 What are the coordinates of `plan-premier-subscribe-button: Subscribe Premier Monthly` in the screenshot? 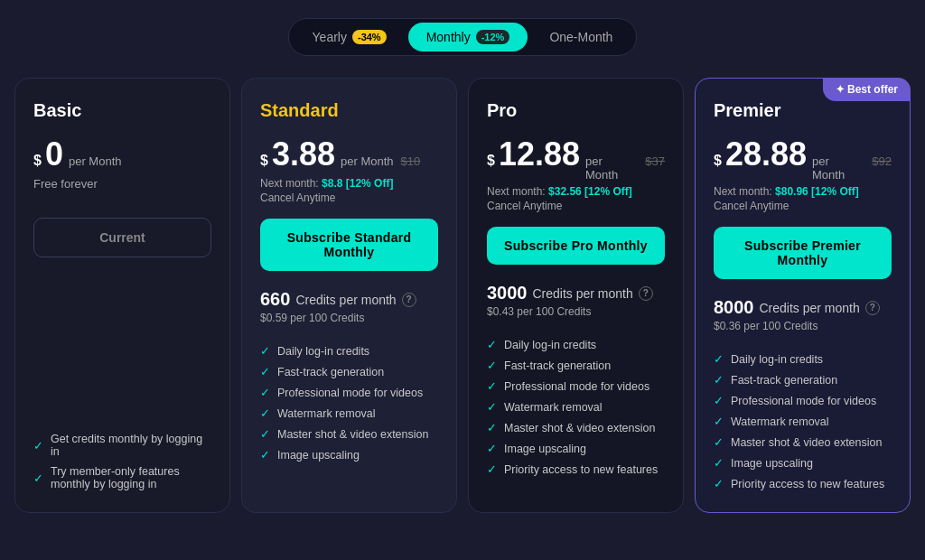 It's located at (802, 253).